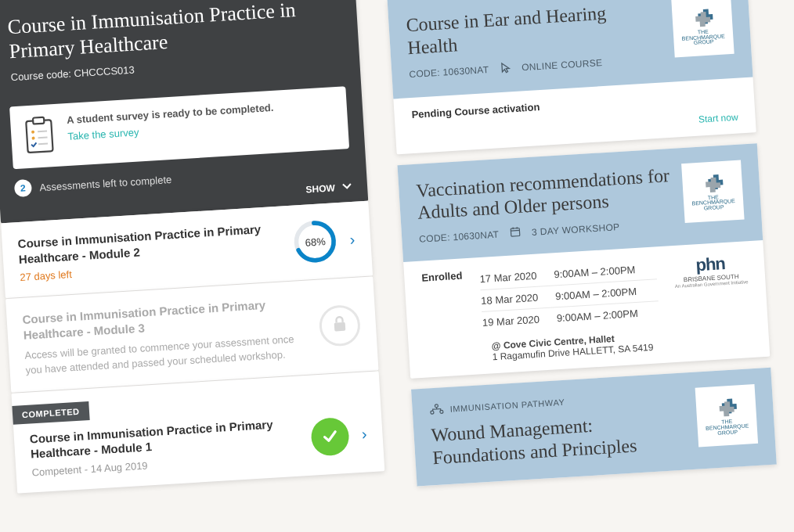  Describe the element at coordinates (594, 427) in the screenshot. I see `event-card-wound: IMMUNISATION PATHWAY Wound Management: F…` at that location.